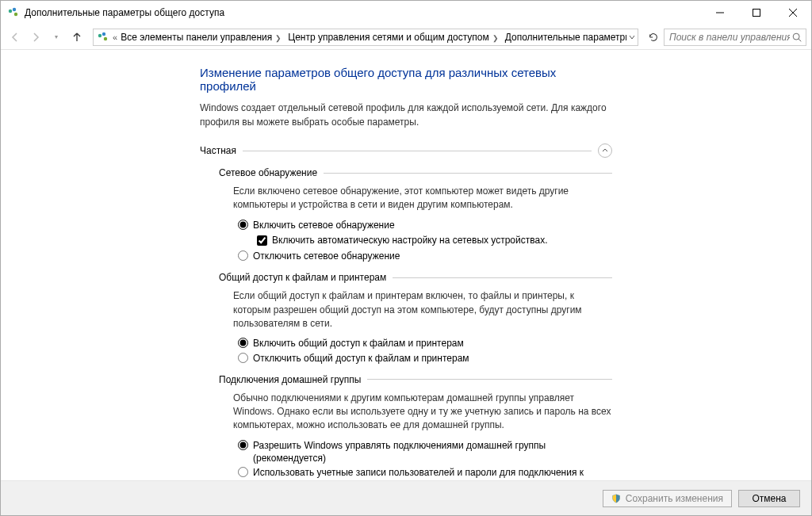  Describe the element at coordinates (303, 277) in the screenshot. I see `section-fileshare-title: Общий доступ к файлам и принтерам` at that location.